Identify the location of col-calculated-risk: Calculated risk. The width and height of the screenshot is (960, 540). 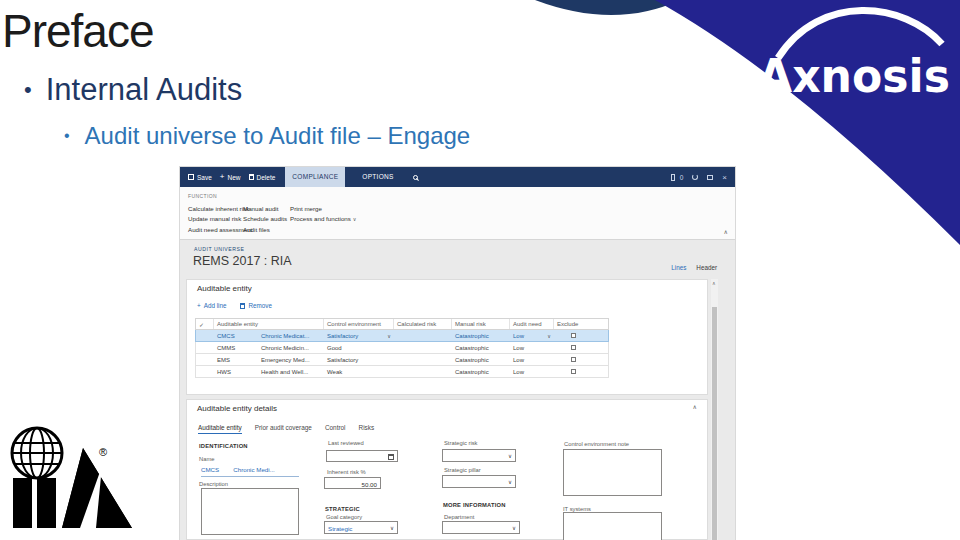
(423, 324).